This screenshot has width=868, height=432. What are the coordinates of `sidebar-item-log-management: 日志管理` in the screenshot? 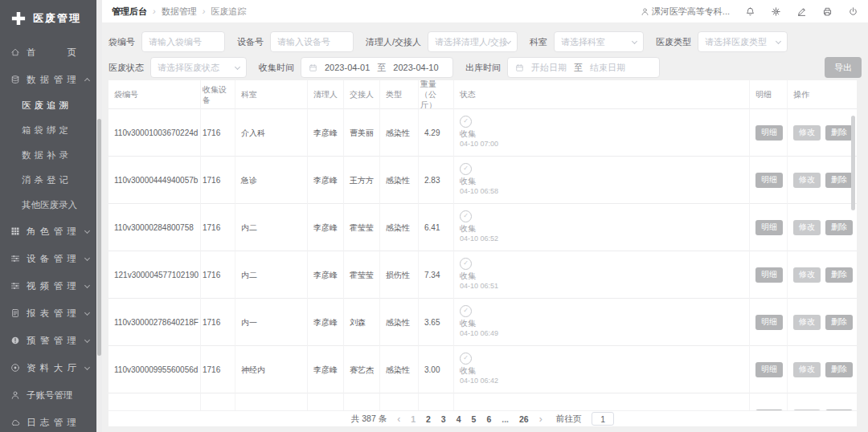 It's located at (48, 421).